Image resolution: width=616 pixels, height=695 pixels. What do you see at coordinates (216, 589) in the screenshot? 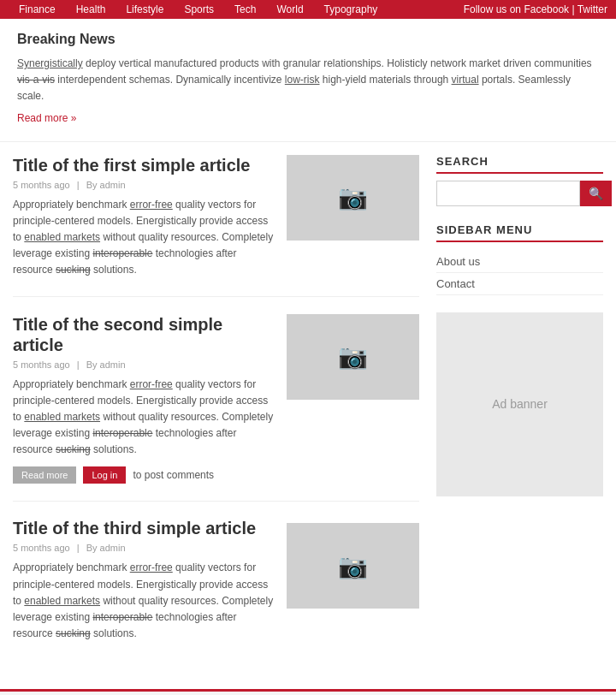
I see `article-3: Title of the third simple article 5 mont…` at bounding box center [216, 589].